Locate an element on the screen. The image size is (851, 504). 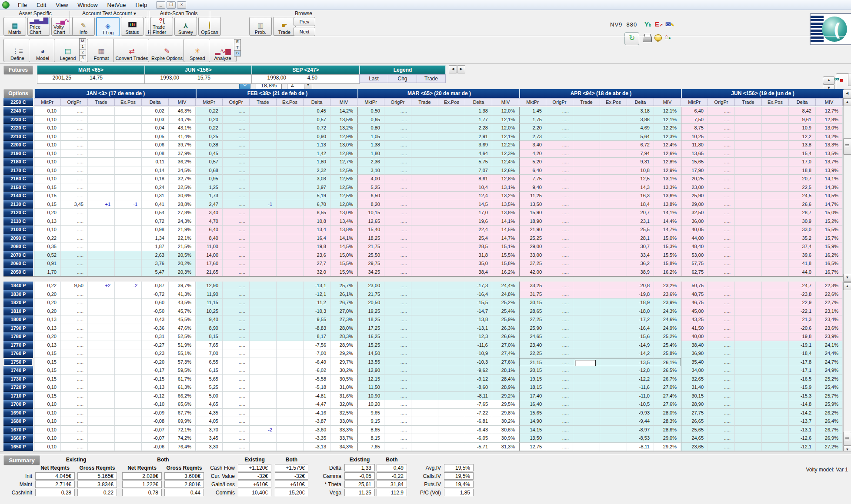
cell-delta: 33,0 is located at coordinates (802, 230).